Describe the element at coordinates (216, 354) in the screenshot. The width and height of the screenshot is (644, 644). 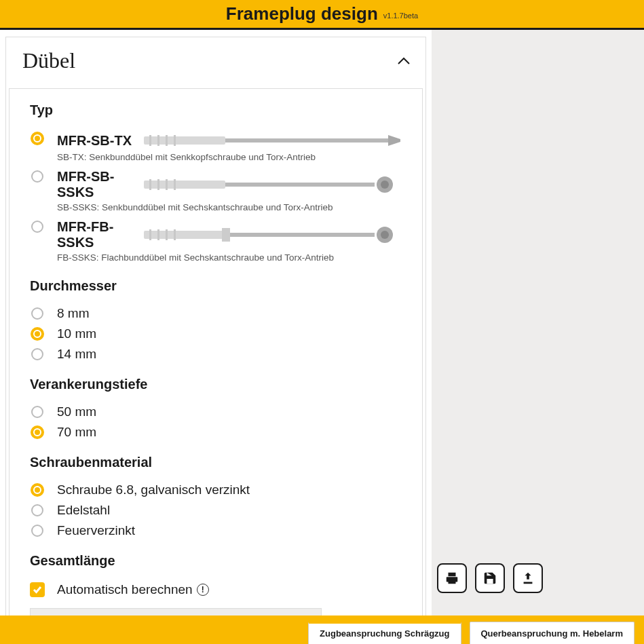
I see `radio-durchmesser-14: 14 mm` at that location.